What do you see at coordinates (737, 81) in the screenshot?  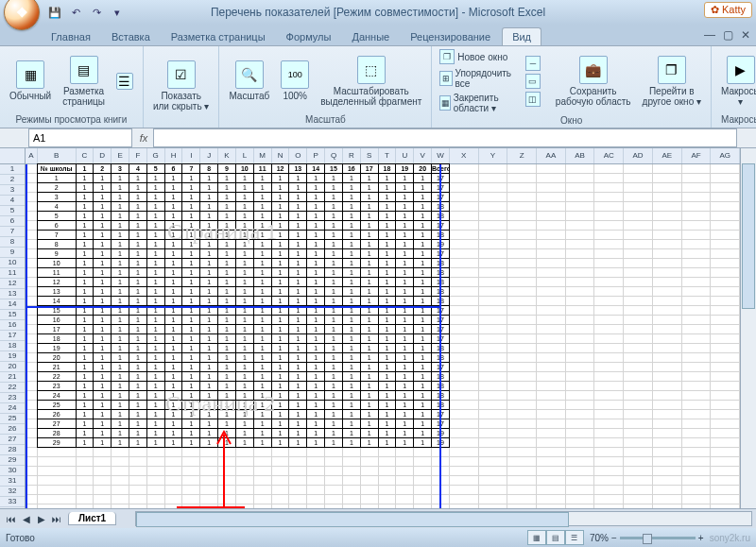 I see `macros-button: ▶Макросы ▾` at bounding box center [737, 81].